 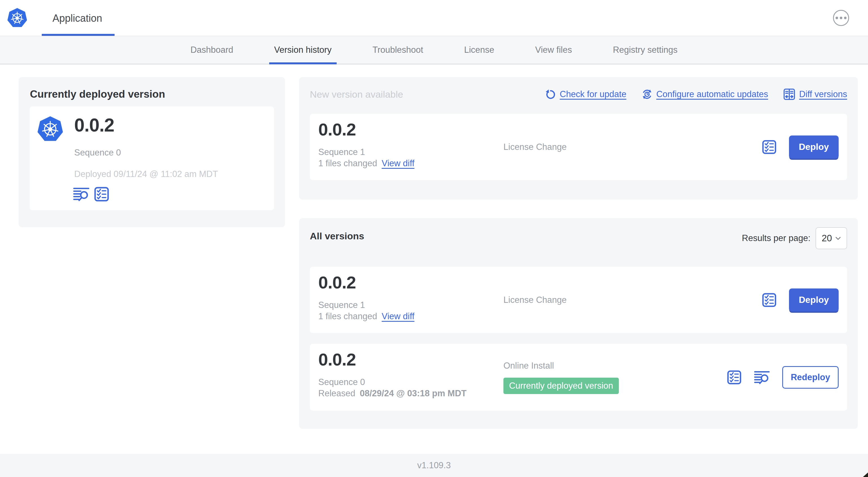 What do you see at coordinates (152, 152) in the screenshot?
I see `currently-deployed-card: Currently deployed version` at bounding box center [152, 152].